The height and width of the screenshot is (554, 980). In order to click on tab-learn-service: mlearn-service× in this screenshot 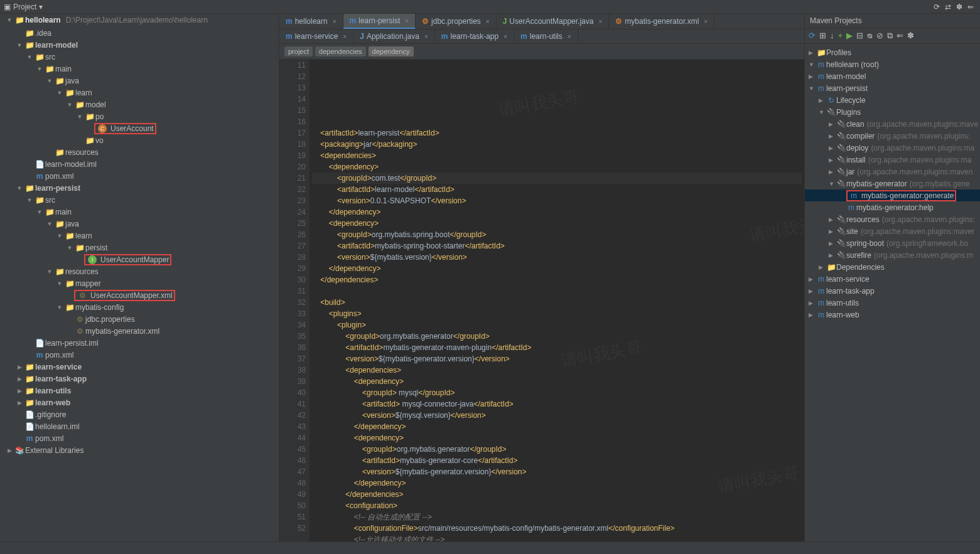, I will do `click(316, 36)`.